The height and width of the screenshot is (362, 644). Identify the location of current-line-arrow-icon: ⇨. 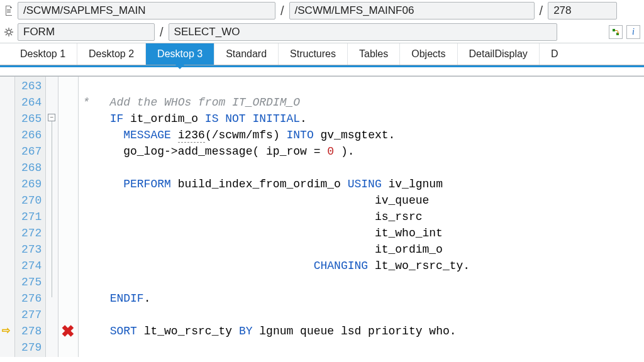
(6, 331).